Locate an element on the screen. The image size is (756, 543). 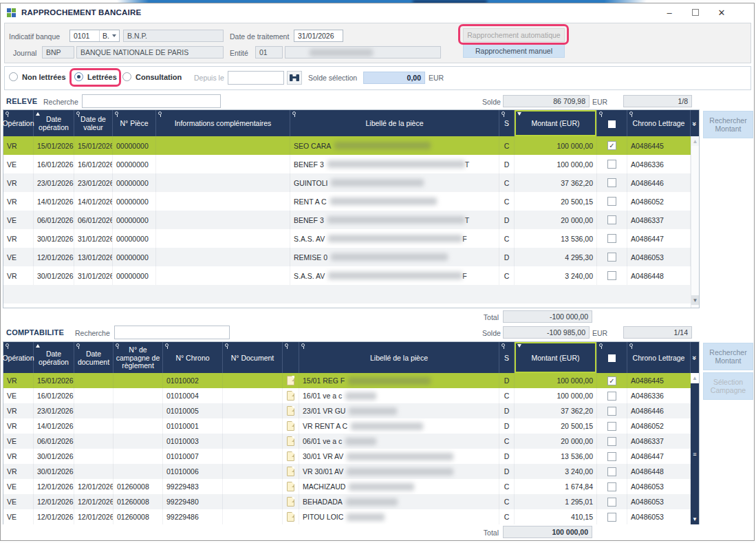
col-header-date-document: Date document is located at coordinates (94, 358).